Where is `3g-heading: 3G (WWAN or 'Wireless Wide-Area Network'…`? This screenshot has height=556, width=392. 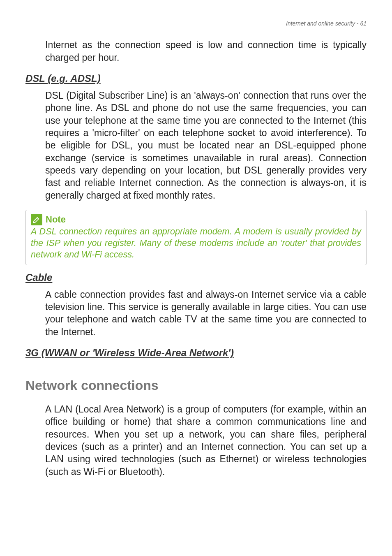 3g-heading: 3G (WWAN or 'Wireless Wide-Area Network'… is located at coordinates (196, 353).